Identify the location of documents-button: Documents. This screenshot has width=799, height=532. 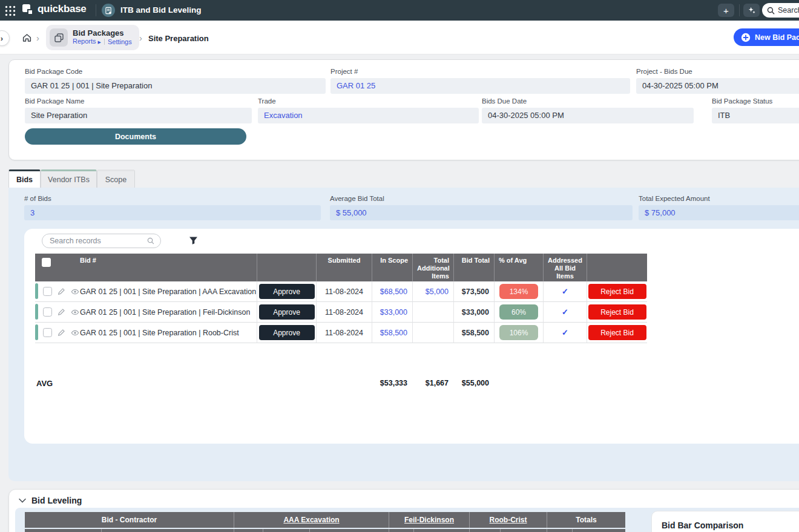
(136, 137).